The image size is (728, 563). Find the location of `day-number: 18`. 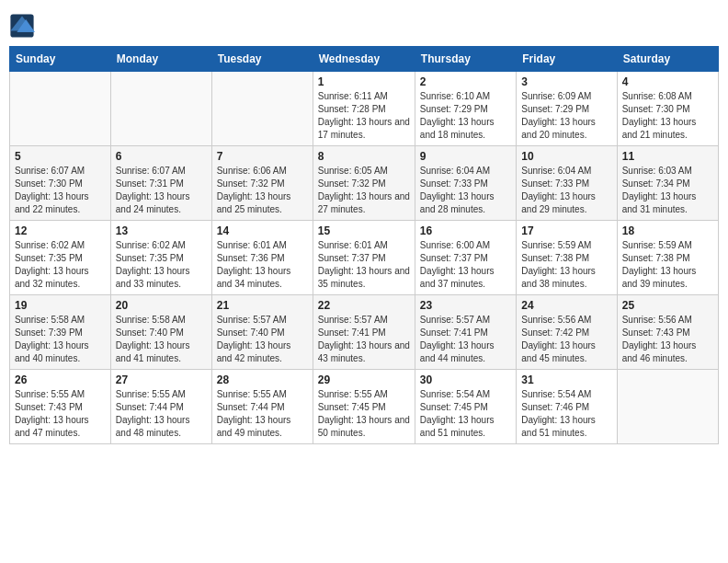

day-number: 18 is located at coordinates (667, 231).